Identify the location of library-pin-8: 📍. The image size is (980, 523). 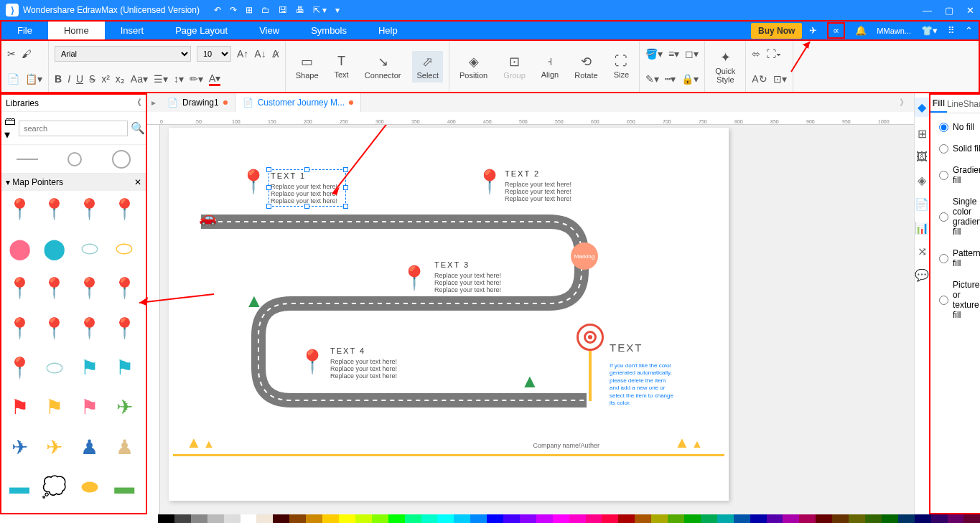
(19, 288).